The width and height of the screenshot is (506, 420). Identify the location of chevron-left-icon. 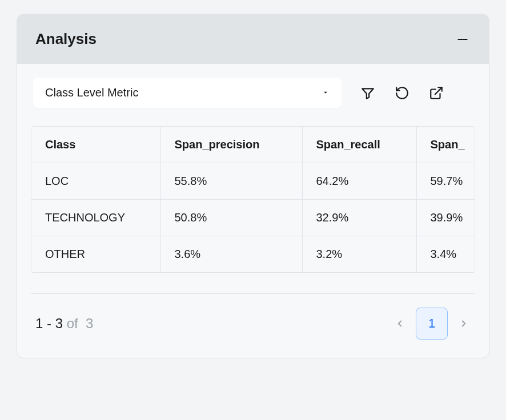
(400, 324).